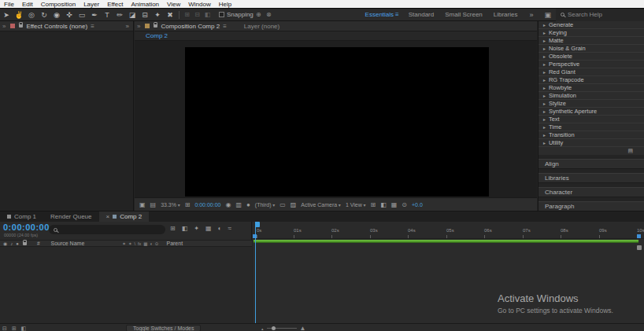 This screenshot has width=644, height=331. I want to click on layer-tab: Layer (none), so click(261, 27).